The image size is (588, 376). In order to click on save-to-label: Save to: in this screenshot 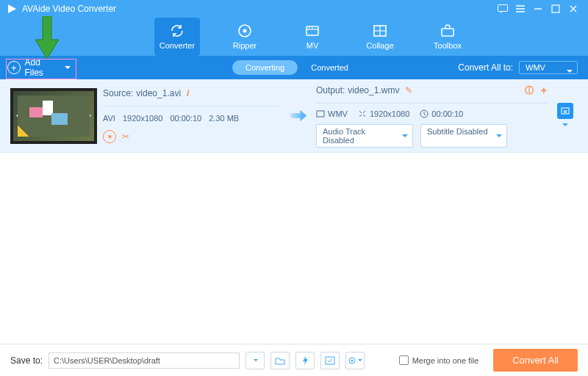, I will do `click(26, 361)`.